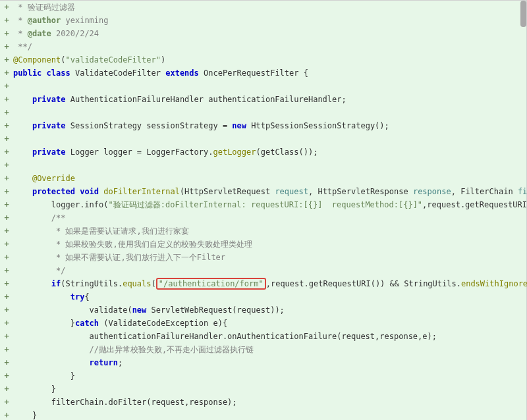 This screenshot has height=420, width=527. What do you see at coordinates (264, 402) in the screenshot?
I see `code-line: + filterChain.doFilter(request,response)…` at bounding box center [264, 402].